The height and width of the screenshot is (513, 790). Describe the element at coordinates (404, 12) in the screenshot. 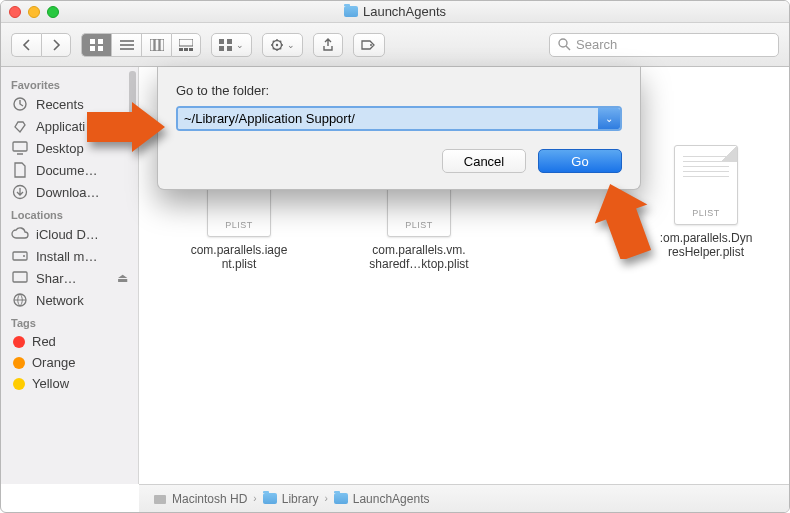

I see `window-title-text: LaunchAgents` at that location.